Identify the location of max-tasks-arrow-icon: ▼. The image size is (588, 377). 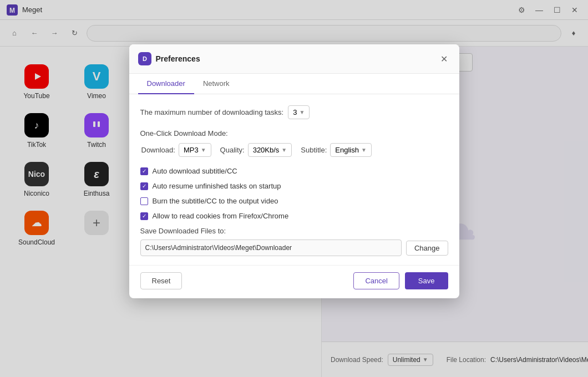
(302, 112).